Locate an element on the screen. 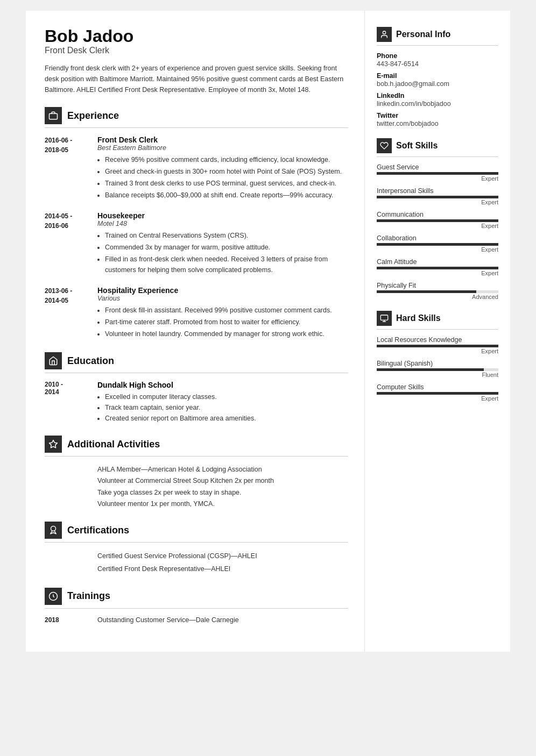 The image size is (536, 756). education-section: Education 2010 -2014 Dundalk High School… is located at coordinates (196, 388).